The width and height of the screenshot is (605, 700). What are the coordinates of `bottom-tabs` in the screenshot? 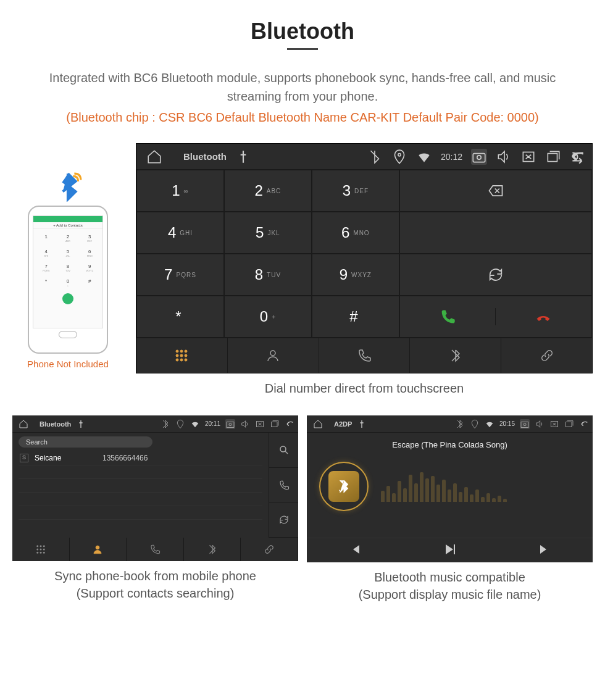 It's located at (364, 356).